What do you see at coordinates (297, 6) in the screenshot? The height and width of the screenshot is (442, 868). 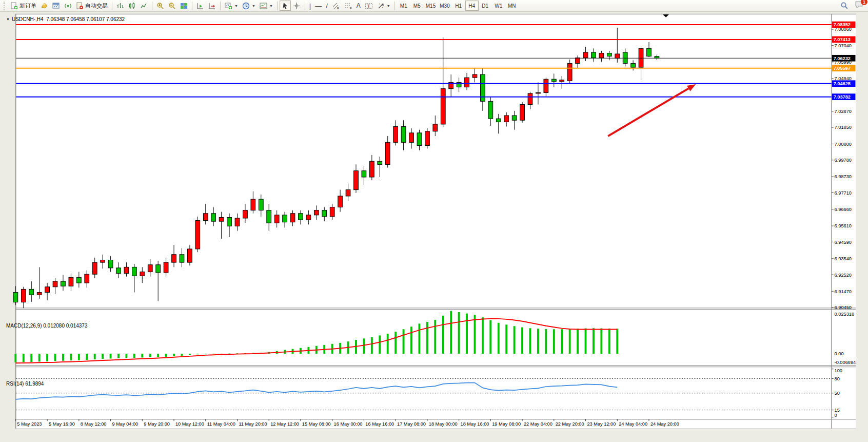 I see `crosshair-tool-button` at bounding box center [297, 6].